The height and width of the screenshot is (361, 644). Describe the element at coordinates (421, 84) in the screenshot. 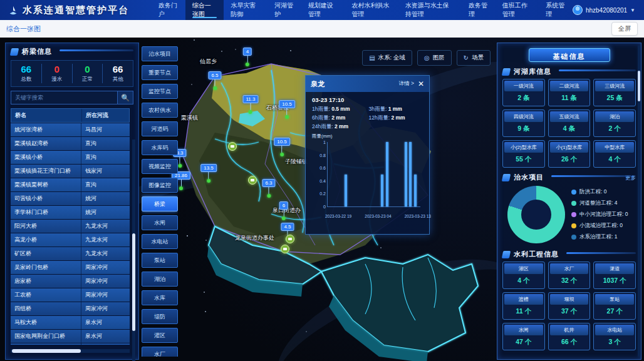

I see `close-icon: ✕` at that location.